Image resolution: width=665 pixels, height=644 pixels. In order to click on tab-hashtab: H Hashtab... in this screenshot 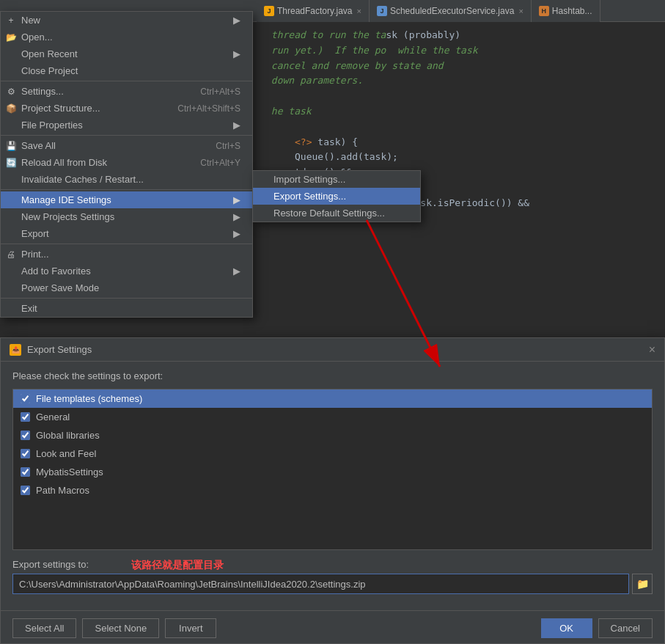, I will do `click(566, 11)`.